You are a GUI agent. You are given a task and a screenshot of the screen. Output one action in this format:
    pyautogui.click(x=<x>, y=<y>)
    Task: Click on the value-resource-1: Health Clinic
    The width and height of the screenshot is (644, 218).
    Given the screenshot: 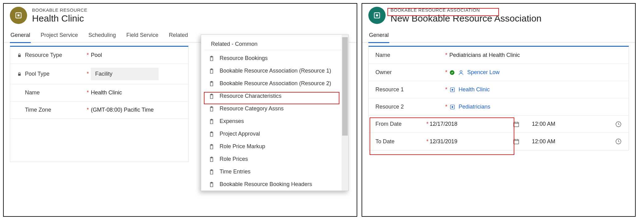 What is the action you would take?
    pyautogui.click(x=474, y=90)
    